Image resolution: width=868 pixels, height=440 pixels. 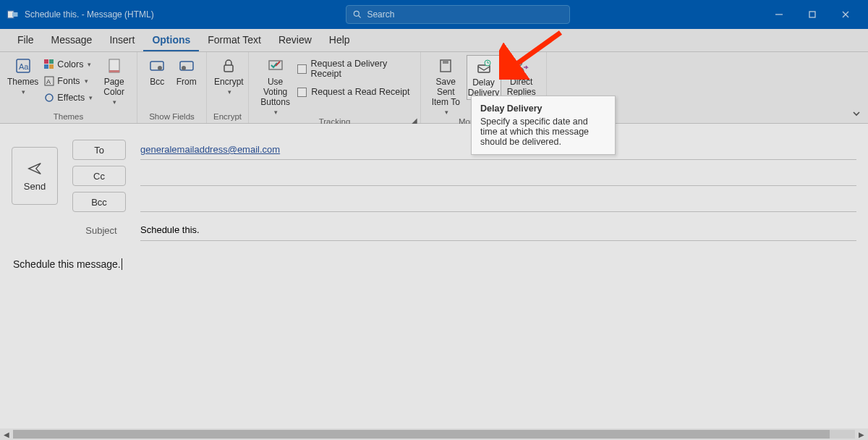 What do you see at coordinates (23, 92) in the screenshot?
I see `chevron-down-icon: ▾` at bounding box center [23, 92].